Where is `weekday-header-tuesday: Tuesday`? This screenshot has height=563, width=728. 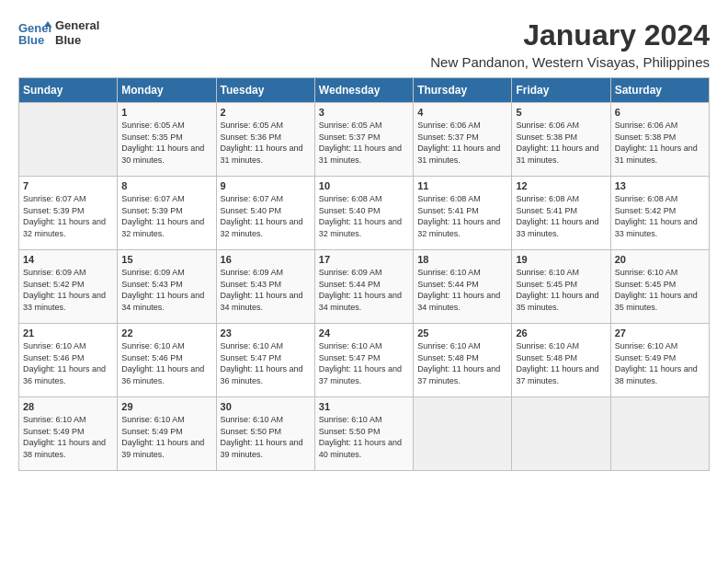
weekday-header-tuesday: Tuesday is located at coordinates (265, 90).